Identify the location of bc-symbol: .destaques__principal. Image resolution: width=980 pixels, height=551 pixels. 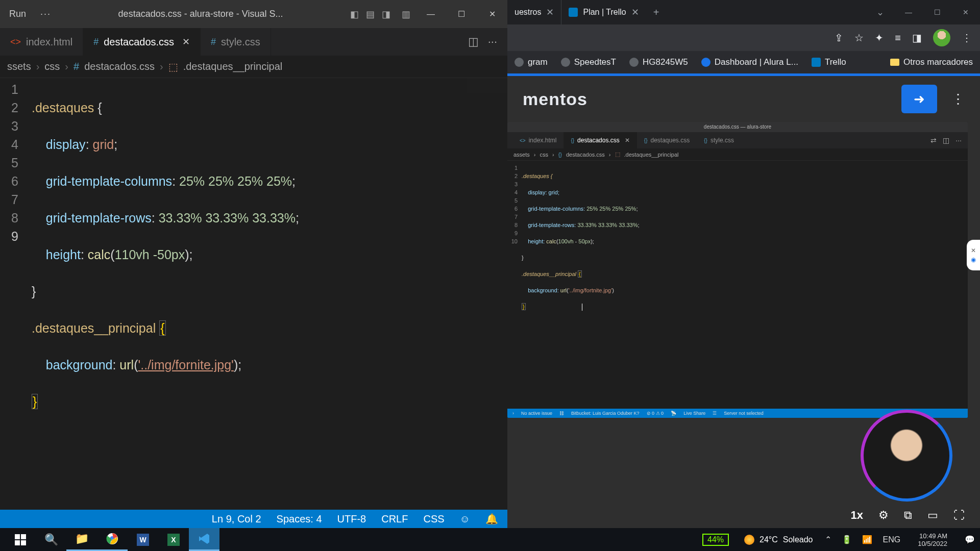
(233, 66).